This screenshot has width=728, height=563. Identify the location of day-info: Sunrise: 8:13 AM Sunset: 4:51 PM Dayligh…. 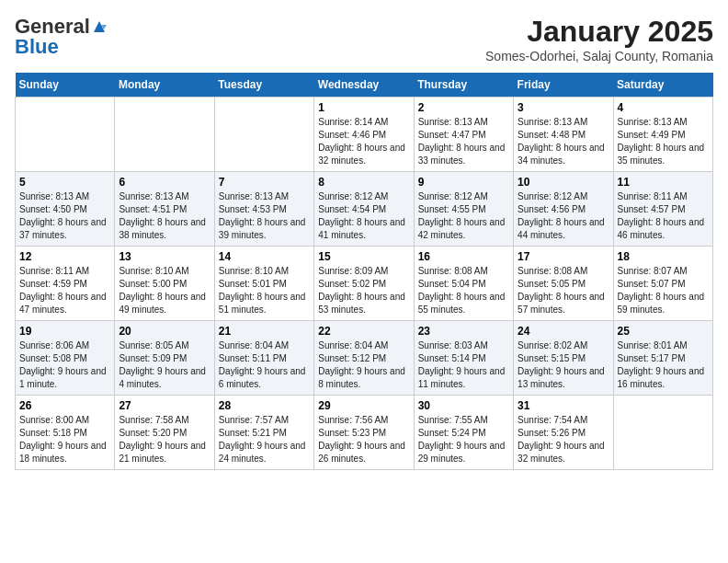
(164, 216).